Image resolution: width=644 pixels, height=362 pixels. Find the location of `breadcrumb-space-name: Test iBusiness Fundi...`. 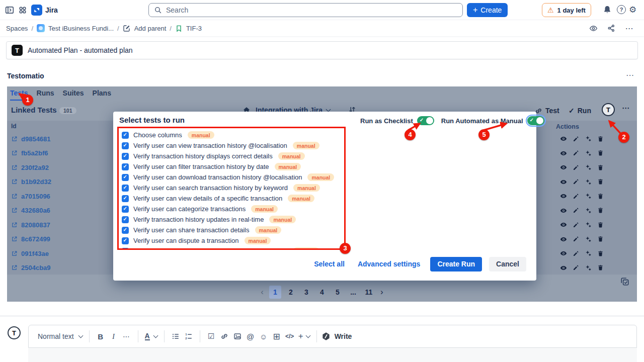

breadcrumb-space-name: Test iBusiness Fundi... is located at coordinates (81, 28).